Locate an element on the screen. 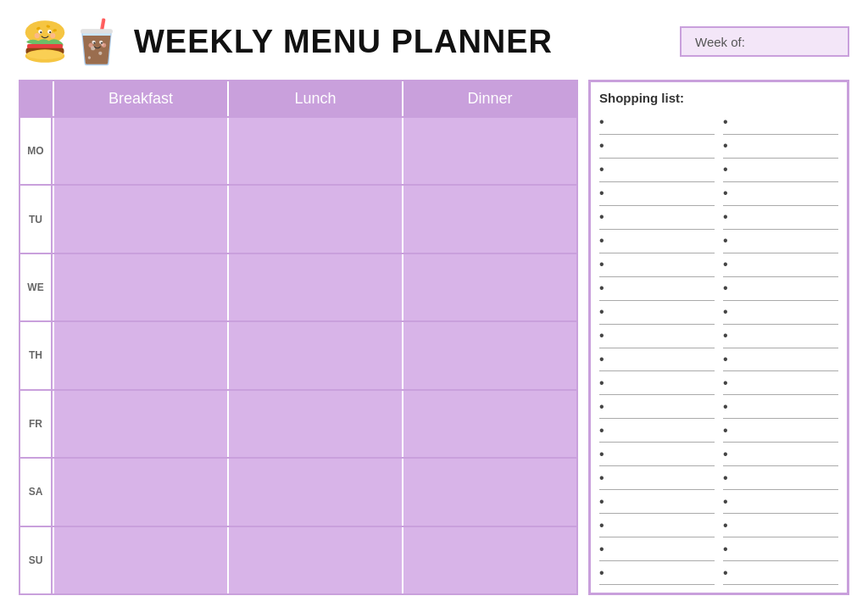  drink-icon is located at coordinates (97, 42).